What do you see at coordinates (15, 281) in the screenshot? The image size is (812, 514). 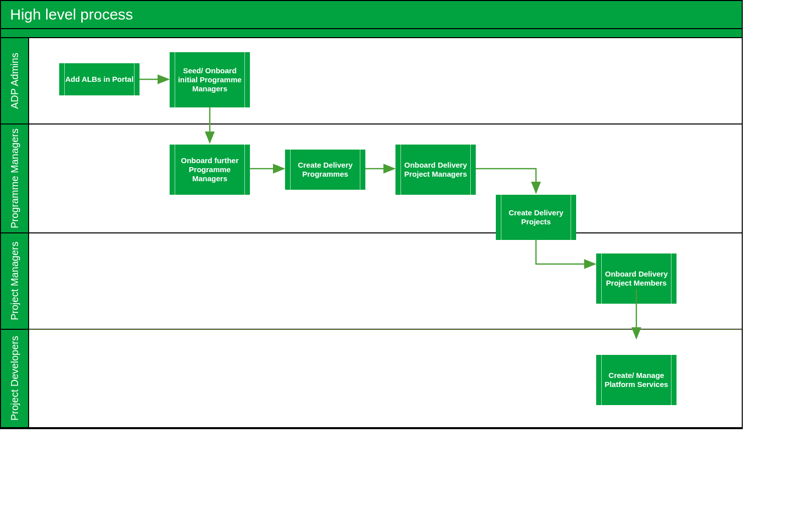 I see `lane-label-project-managers: Project Managers` at bounding box center [15, 281].